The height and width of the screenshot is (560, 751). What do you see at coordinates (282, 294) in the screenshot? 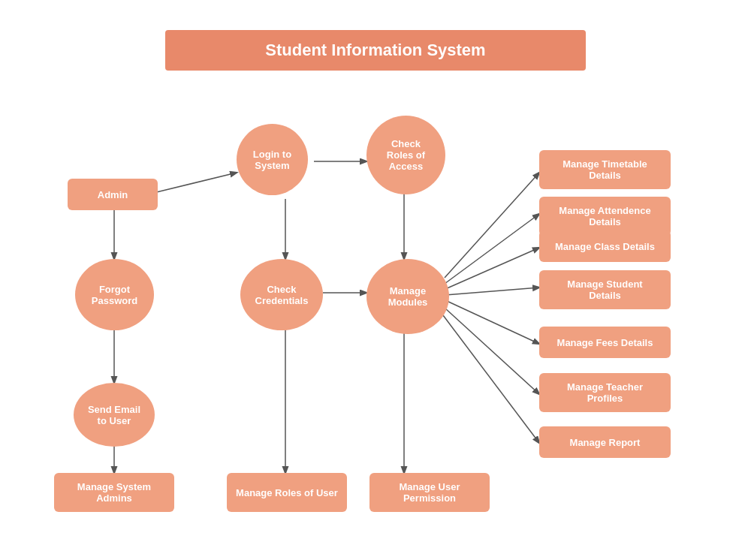
I see `check-creds-circle: CheckCredentials` at bounding box center [282, 294].